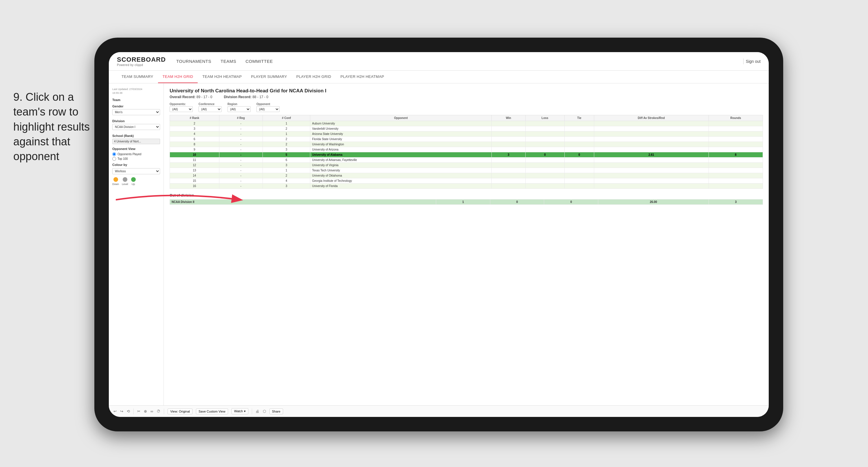  What do you see at coordinates (142, 61) in the screenshot?
I see `logo-area: SCOREBOARD Powered by clippd` at bounding box center [142, 61].